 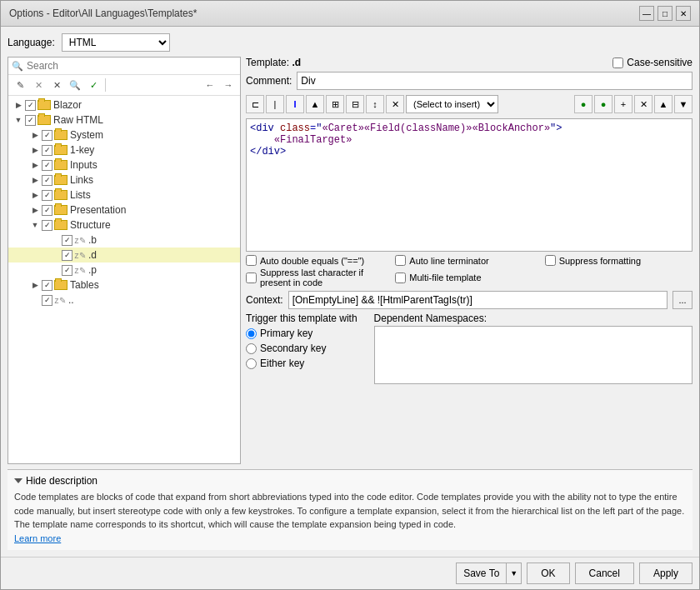 I want to click on checkbox-blazor, so click(x=30, y=105).